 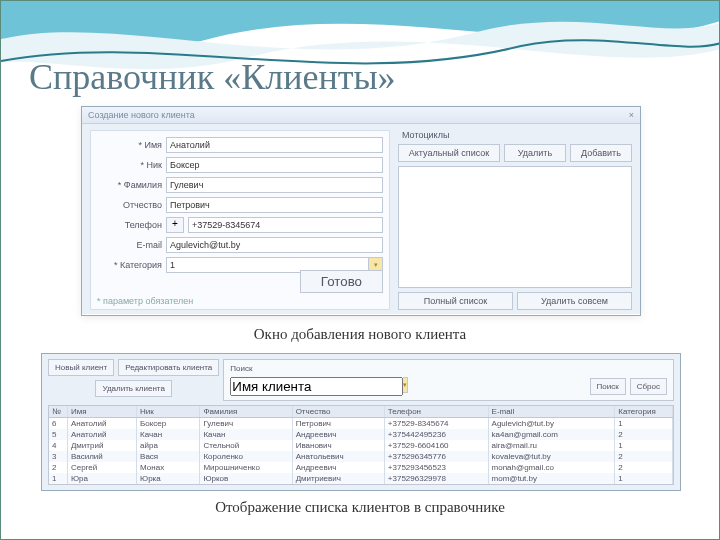 I want to click on caption-dialog: Окно добавления нового клиента, so click(x=360, y=334).